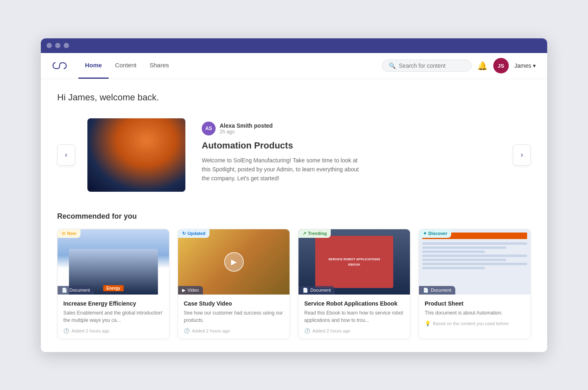 This screenshot has width=588, height=390. Describe the element at coordinates (184, 233) in the screenshot. I see `updated-badge-icon: ↻` at that location.